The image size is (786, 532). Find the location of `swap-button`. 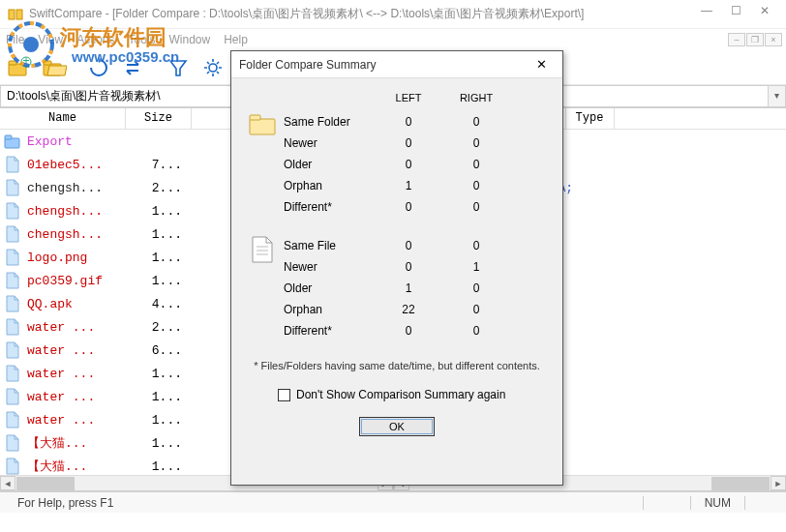

swap-button is located at coordinates (134, 68).